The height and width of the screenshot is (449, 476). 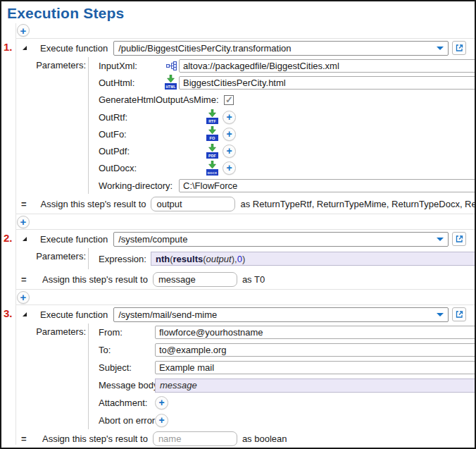 I want to click on function-path-value: /public/BiggestCitiesPerCity.transformat…, so click(x=204, y=48).